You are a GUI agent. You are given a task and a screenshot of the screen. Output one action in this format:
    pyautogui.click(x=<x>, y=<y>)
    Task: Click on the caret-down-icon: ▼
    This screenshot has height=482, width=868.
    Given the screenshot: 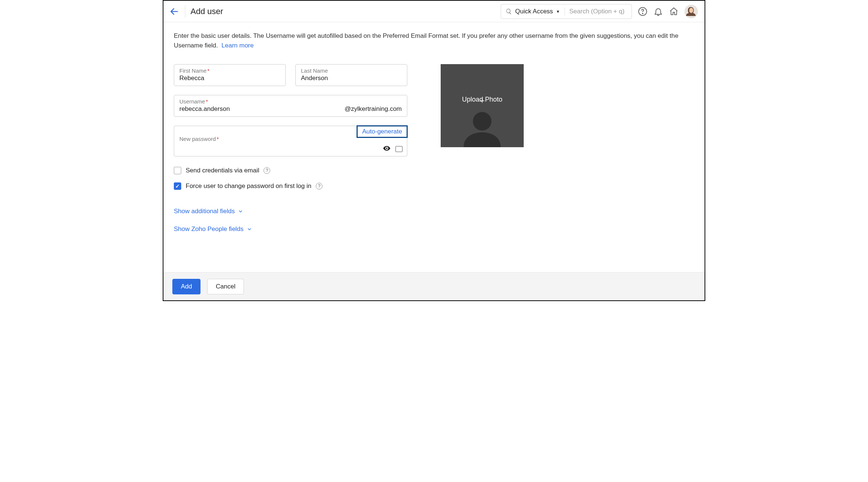 What is the action you would take?
    pyautogui.click(x=558, y=11)
    